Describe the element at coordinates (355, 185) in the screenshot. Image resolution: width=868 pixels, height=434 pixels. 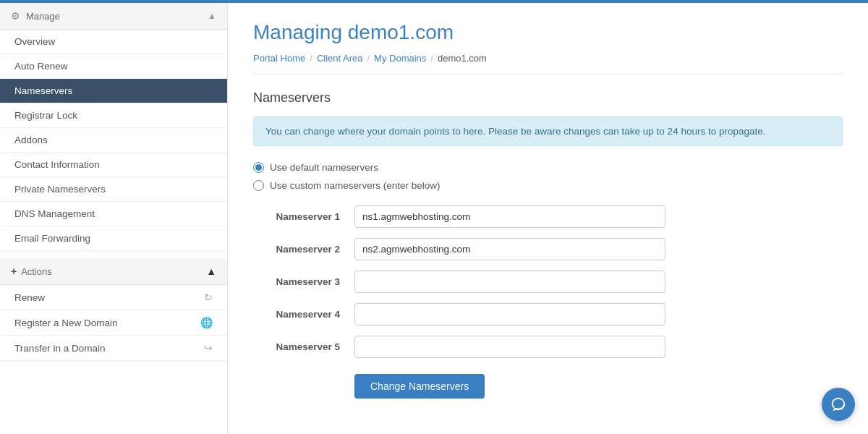
I see `radio-custom-label: Use custom nameservers (enter below)` at that location.